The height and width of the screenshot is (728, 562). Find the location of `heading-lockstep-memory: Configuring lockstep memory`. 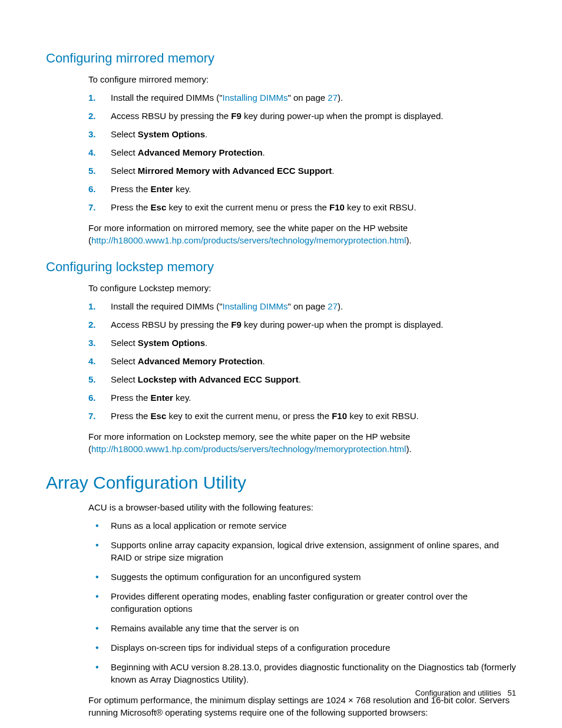

heading-lockstep-memory: Configuring lockstep memory is located at coordinates (281, 267).